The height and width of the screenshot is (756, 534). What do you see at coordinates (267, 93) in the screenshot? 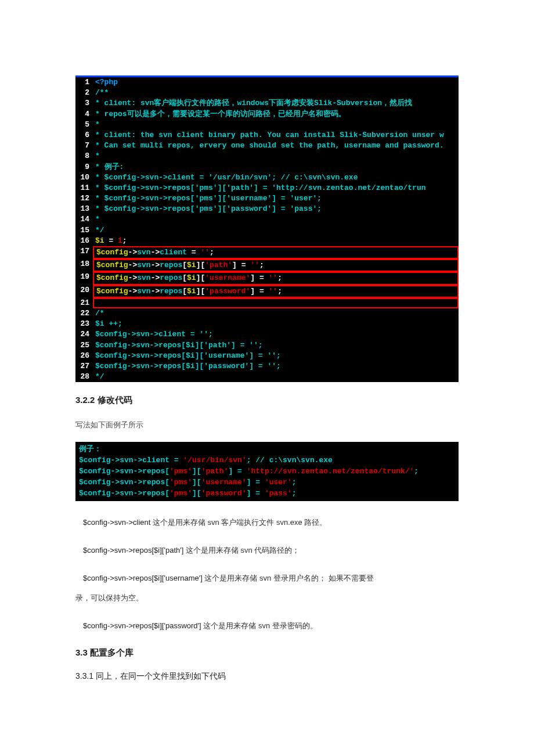
I see `code-line: 2/**` at bounding box center [267, 93].